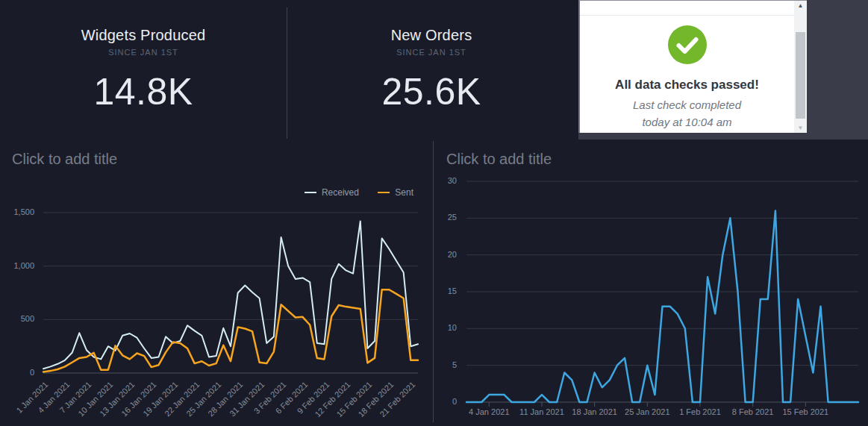 The width and height of the screenshot is (868, 426). I want to click on popup-detail-line1: Last check completed, so click(687, 104).